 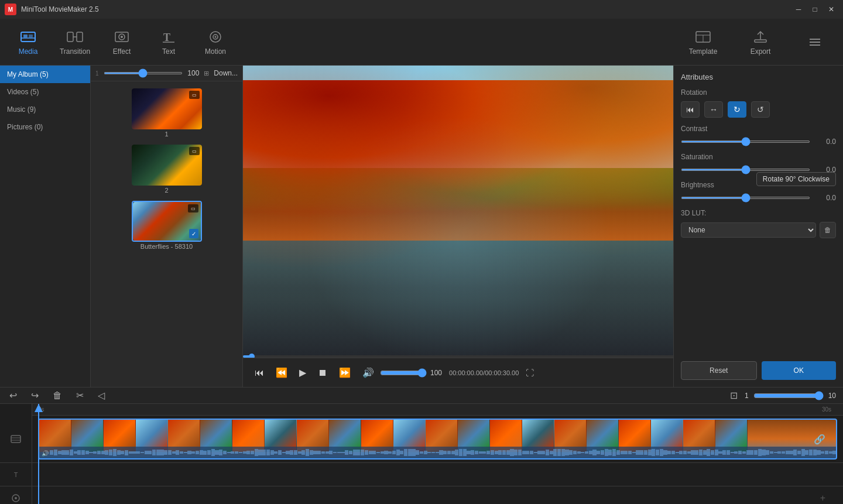 I want to click on music-track-area: +, so click(x=438, y=495).